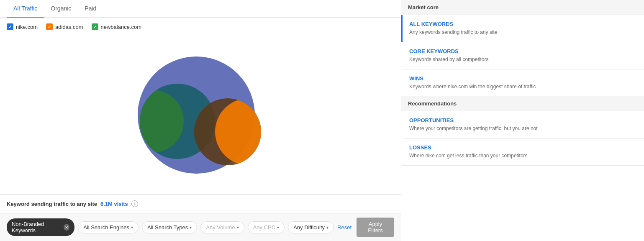 Image resolution: width=644 pixels, height=241 pixels. Describe the element at coordinates (191, 228) in the screenshot. I see `chevron-down-icon-2: ▾` at that location.